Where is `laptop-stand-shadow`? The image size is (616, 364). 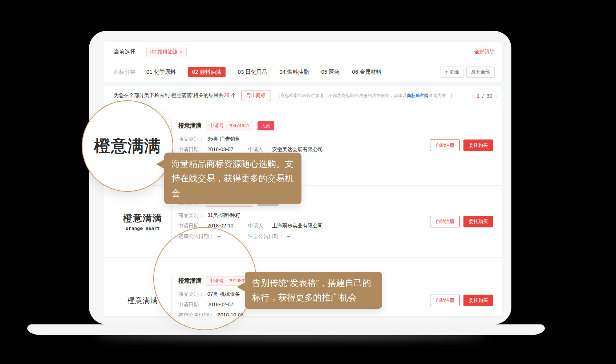
laptop-stand-shadow is located at coordinates (291, 336).